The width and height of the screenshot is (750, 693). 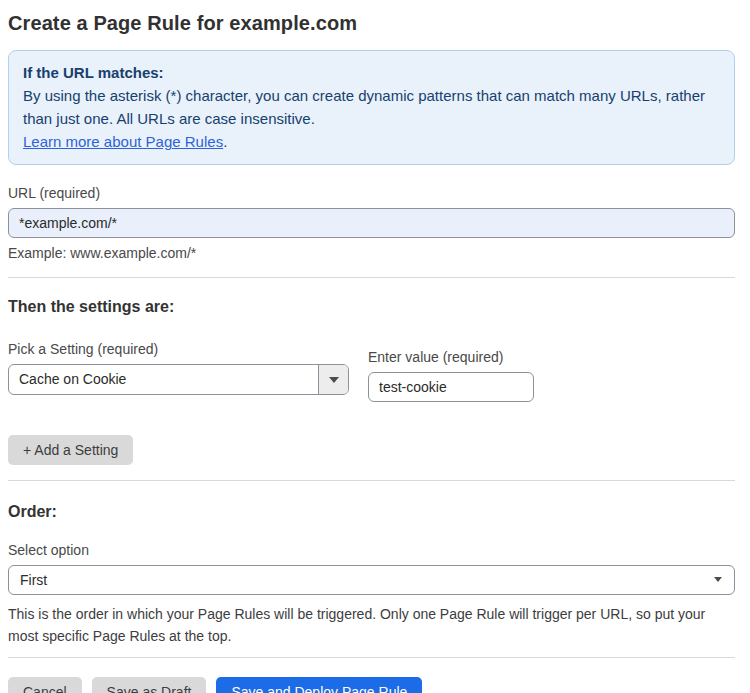 What do you see at coordinates (225, 142) in the screenshot?
I see `link-period: .` at bounding box center [225, 142].